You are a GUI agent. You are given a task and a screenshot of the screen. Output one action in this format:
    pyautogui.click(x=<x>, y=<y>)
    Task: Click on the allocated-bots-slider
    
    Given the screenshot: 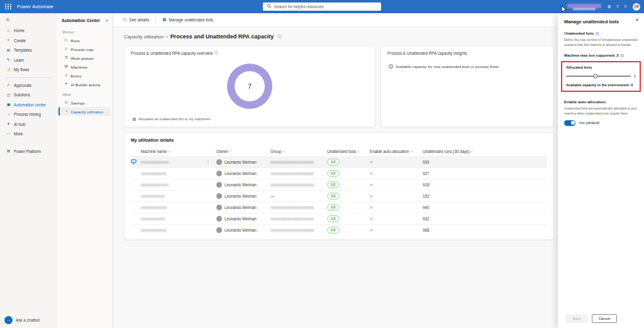 What is the action you would take?
    pyautogui.click(x=599, y=76)
    